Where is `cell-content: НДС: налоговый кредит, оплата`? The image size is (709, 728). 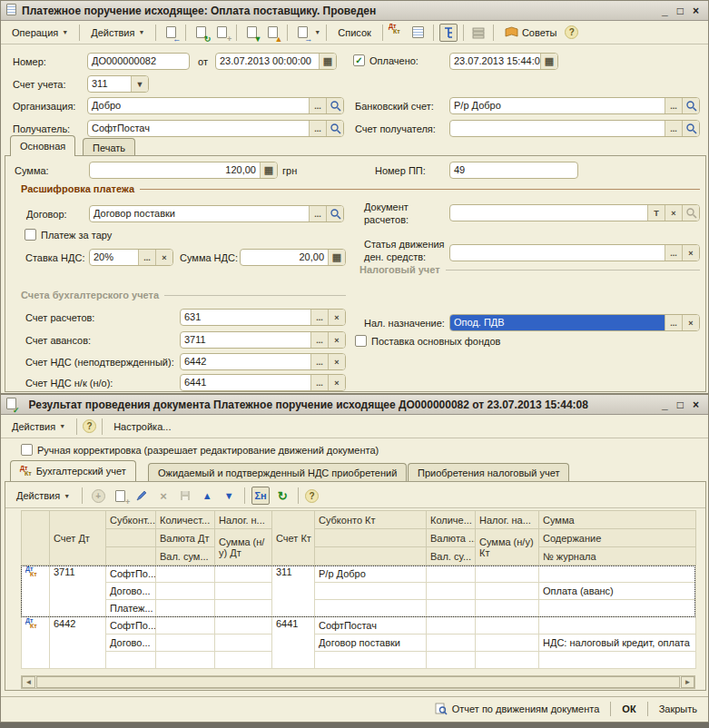
cell-content: НДС: налоговый кредит, оплата is located at coordinates (617, 643).